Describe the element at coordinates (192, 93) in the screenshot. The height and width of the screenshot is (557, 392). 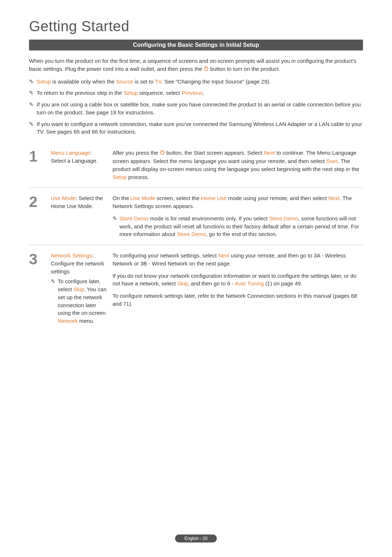
I see `hl: Previous` at that location.